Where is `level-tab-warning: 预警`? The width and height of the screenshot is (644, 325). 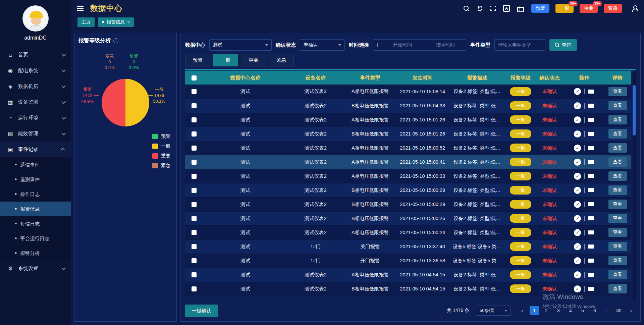
level-tab-warning: 预警 is located at coordinates (198, 60).